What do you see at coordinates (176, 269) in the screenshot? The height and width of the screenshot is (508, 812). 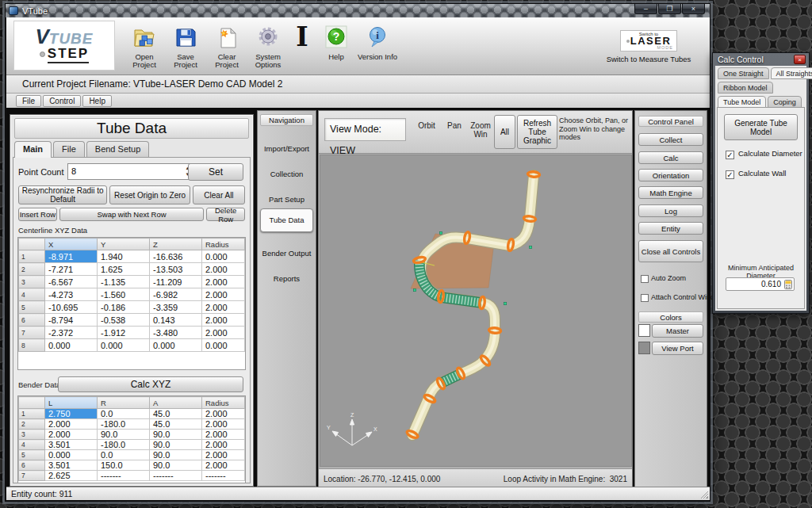 I see `cell: -13.503` at bounding box center [176, 269].